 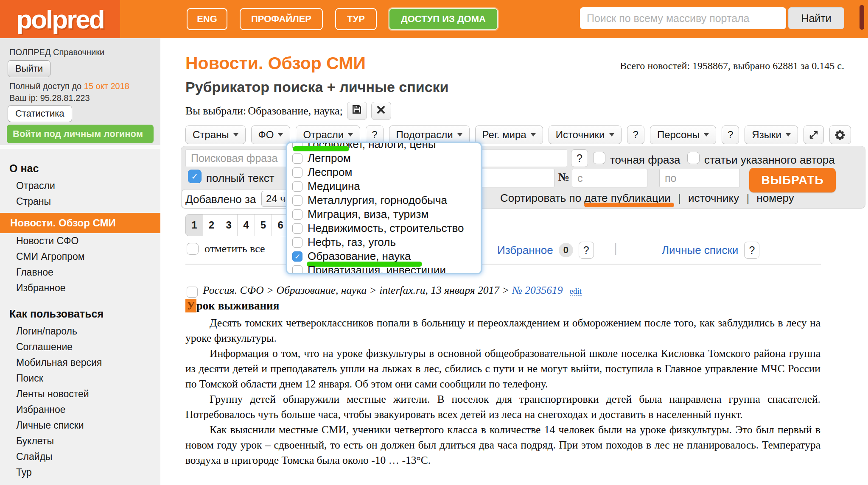 What do you see at coordinates (80, 223) in the screenshot?
I see `sidebar-item-active: Новости. Обзор СМИ` at bounding box center [80, 223].